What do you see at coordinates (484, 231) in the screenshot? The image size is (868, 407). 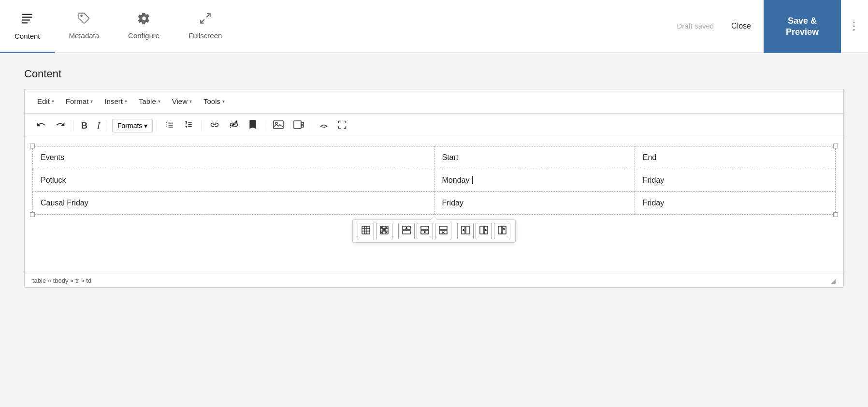 I see `insert-col-after-button` at bounding box center [484, 231].